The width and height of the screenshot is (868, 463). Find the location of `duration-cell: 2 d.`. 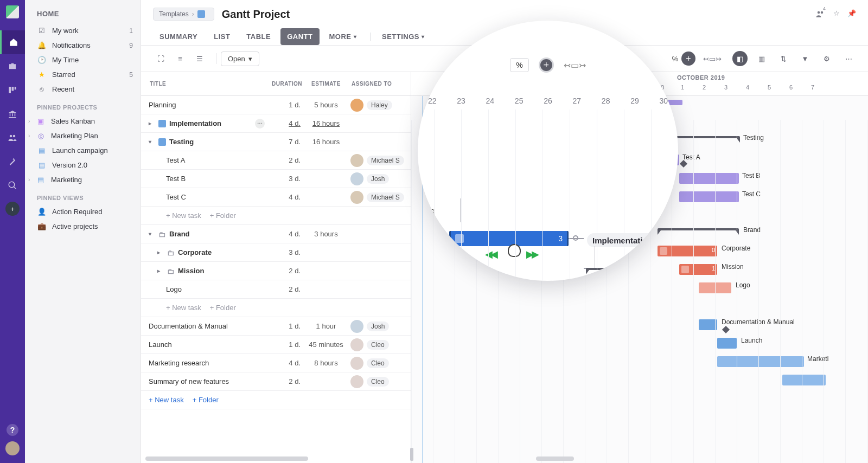

duration-cell: 2 d. is located at coordinates (287, 160).